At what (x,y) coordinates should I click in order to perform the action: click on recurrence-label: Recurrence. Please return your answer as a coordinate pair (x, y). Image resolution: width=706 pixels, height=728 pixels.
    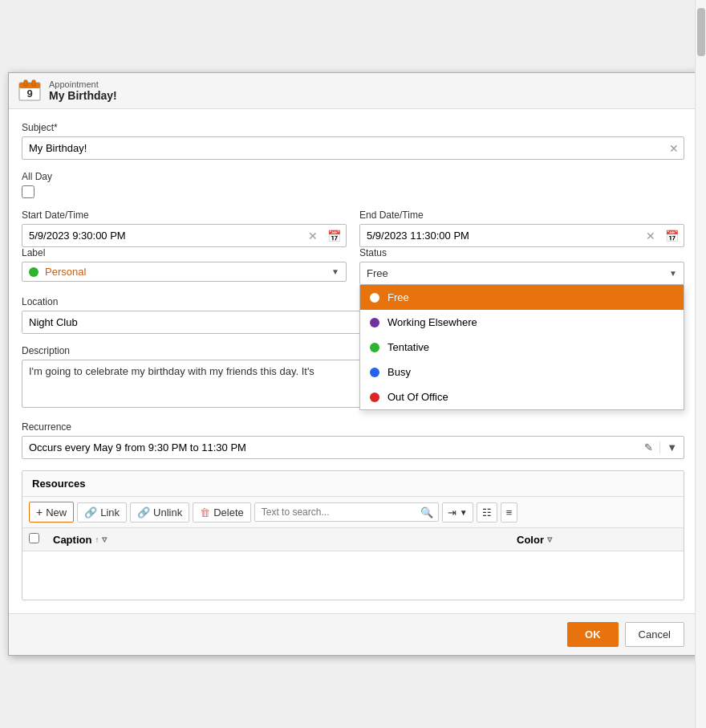
    Looking at the image, I should click on (353, 427).